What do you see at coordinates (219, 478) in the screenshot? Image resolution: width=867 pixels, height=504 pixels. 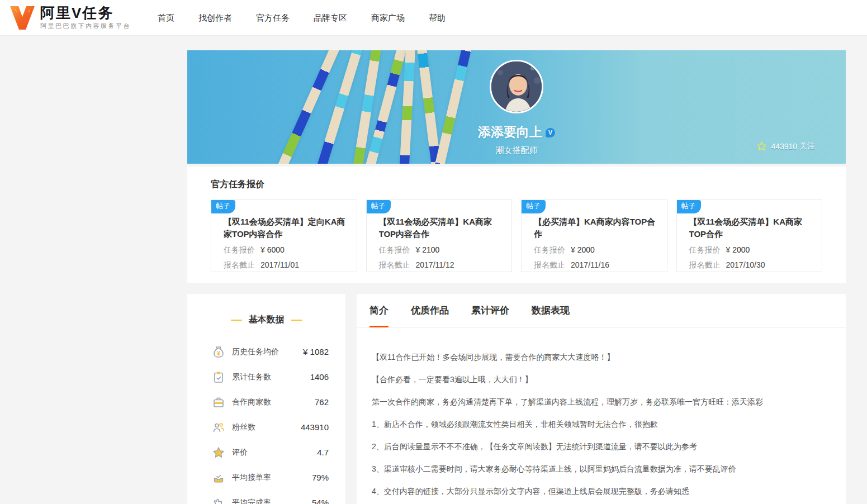 I see `inbox-check-icon` at bounding box center [219, 478].